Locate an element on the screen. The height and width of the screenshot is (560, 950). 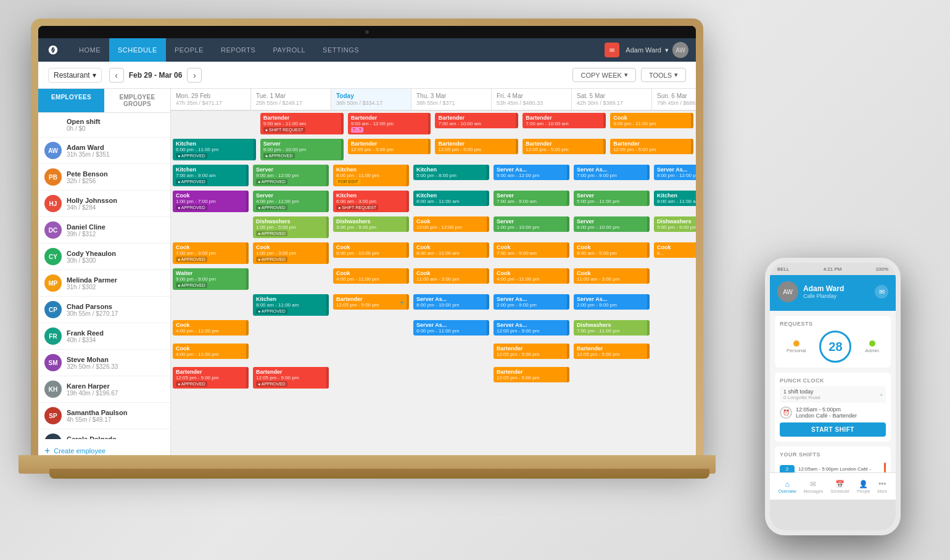
nav-payroll: PAYROLL is located at coordinates (289, 50).